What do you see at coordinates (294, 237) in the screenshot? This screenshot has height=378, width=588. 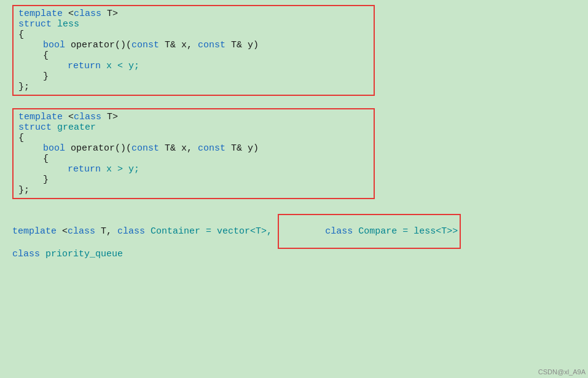 I see `code-block-3: template < class T, class Container = ve…` at bounding box center [294, 237].